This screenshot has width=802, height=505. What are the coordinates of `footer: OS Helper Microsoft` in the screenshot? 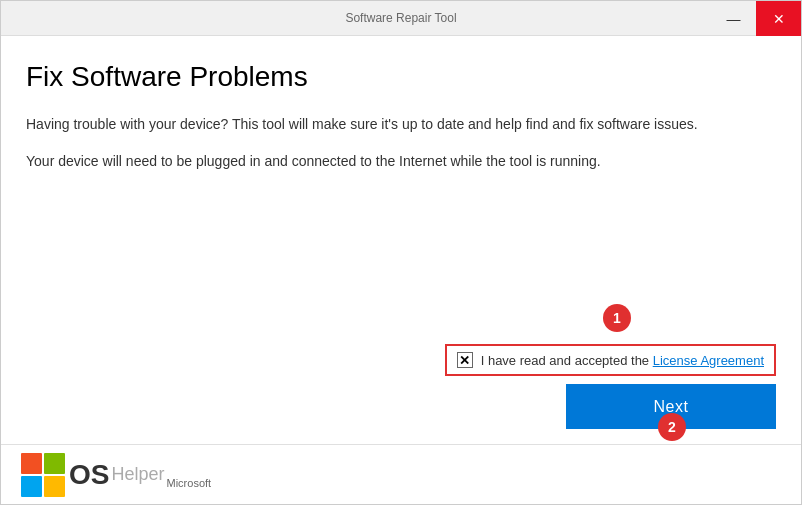 It's located at (401, 474).